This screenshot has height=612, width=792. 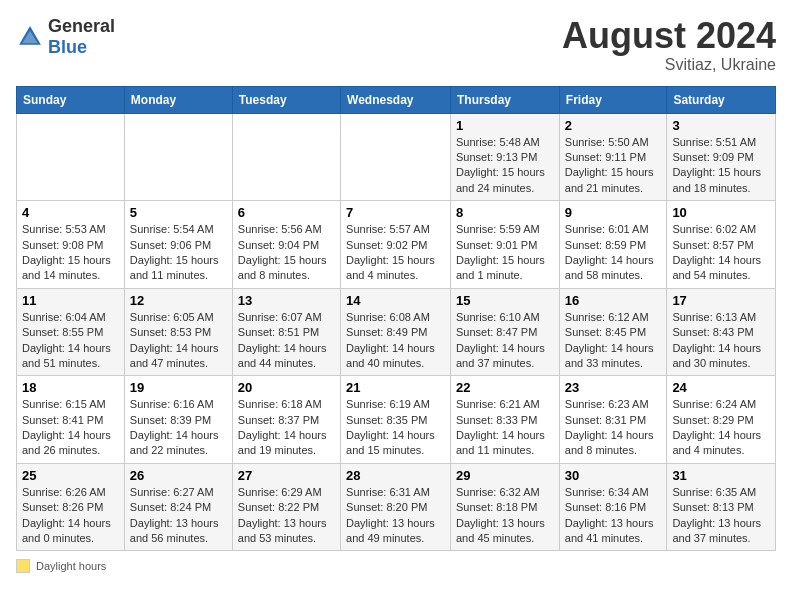 What do you see at coordinates (390, 340) in the screenshot?
I see `day-content: Sunrise: 6:08 AMSunset: 8:49 PMDaylight:…` at bounding box center [390, 340].